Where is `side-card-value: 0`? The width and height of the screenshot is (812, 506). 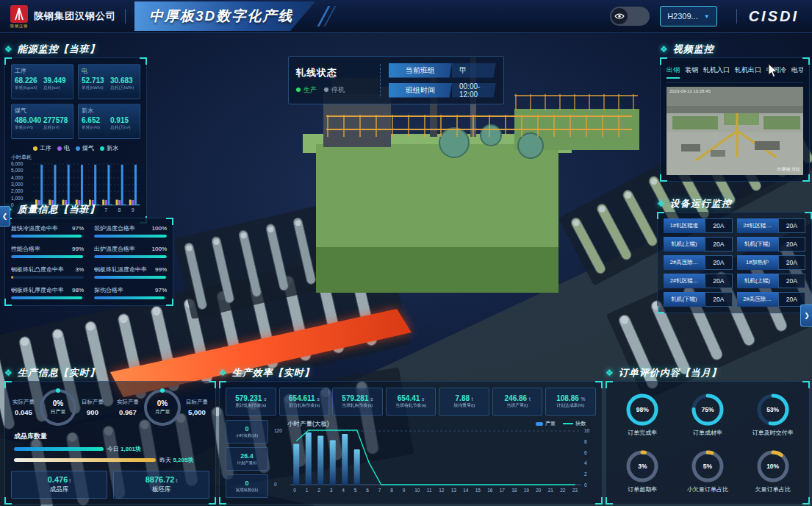 side-card-value: 0 is located at coordinates (247, 483).